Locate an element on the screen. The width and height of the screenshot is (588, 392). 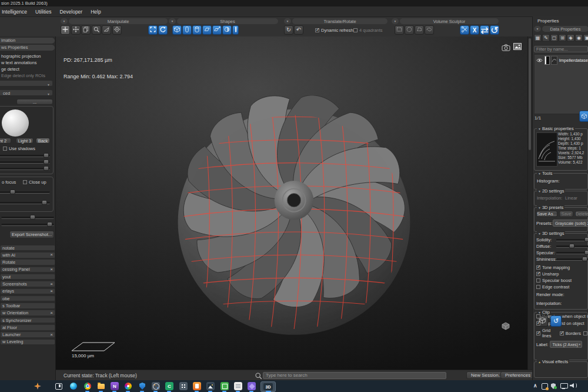
orthographic-projection-label: hographic projection is located at coordinates (21, 57).